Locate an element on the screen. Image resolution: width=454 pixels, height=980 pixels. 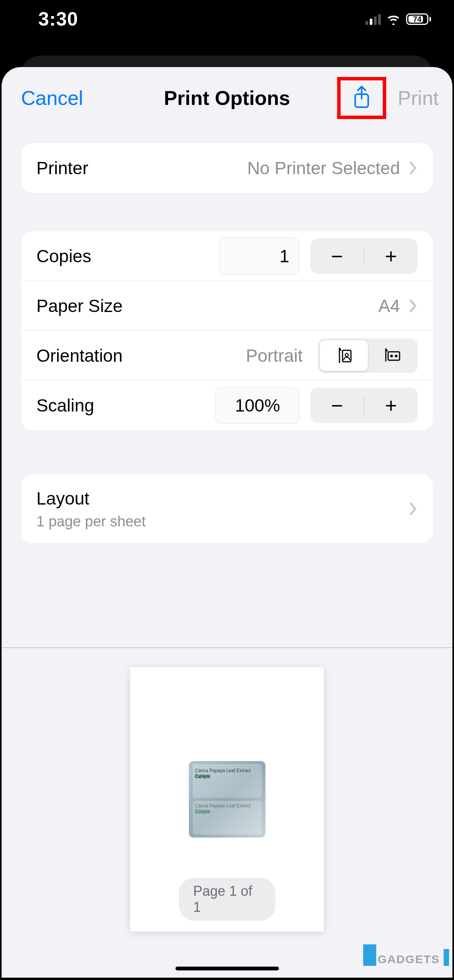
scaling-input: 100% is located at coordinates (257, 405).